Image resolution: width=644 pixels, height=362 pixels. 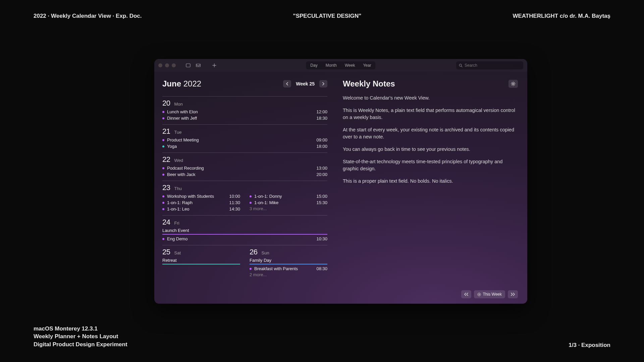 I want to click on event-row: 1-on-1: Leo 14:30, so click(x=201, y=209).